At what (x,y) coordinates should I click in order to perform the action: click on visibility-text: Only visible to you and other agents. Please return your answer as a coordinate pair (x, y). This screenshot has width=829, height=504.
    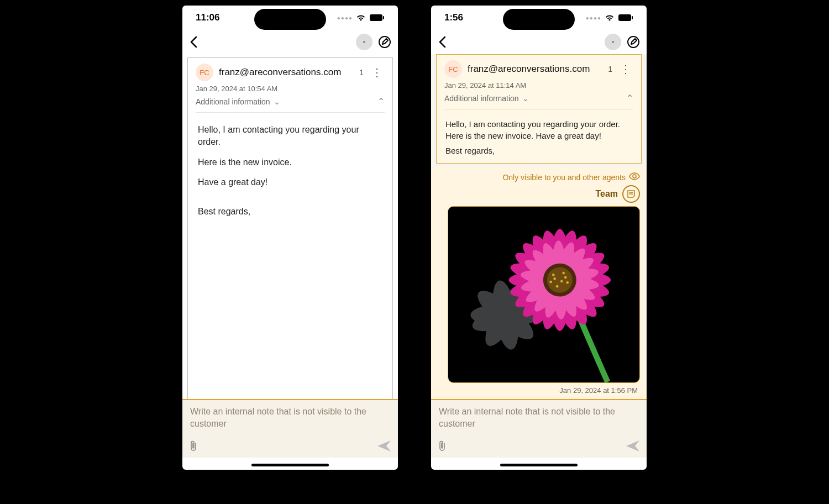
    Looking at the image, I should click on (564, 177).